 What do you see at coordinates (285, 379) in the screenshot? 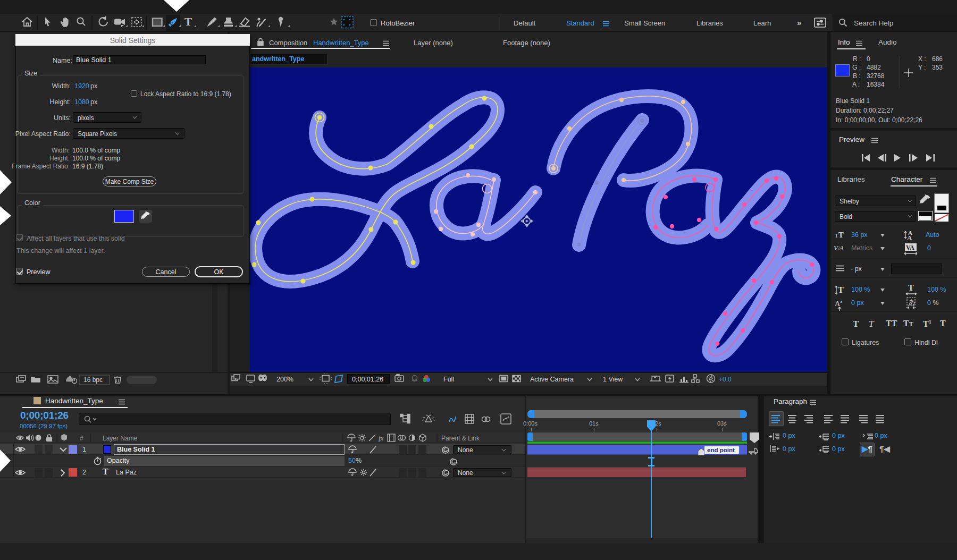
I see `svg-text: 200%` at bounding box center [285, 379].